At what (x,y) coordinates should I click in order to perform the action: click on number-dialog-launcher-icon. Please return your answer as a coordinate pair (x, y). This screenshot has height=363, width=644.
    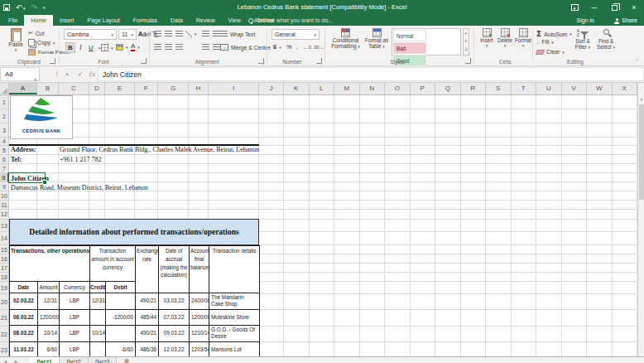
    Looking at the image, I should click on (320, 61).